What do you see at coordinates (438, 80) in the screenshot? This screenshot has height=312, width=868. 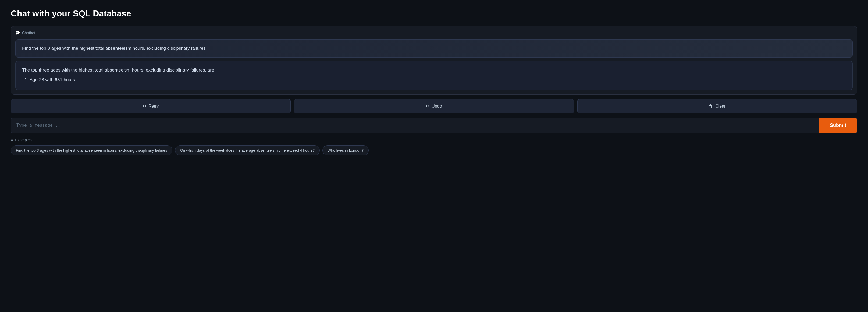 I see `list-item: Age 28 with 651 hours` at bounding box center [438, 80].